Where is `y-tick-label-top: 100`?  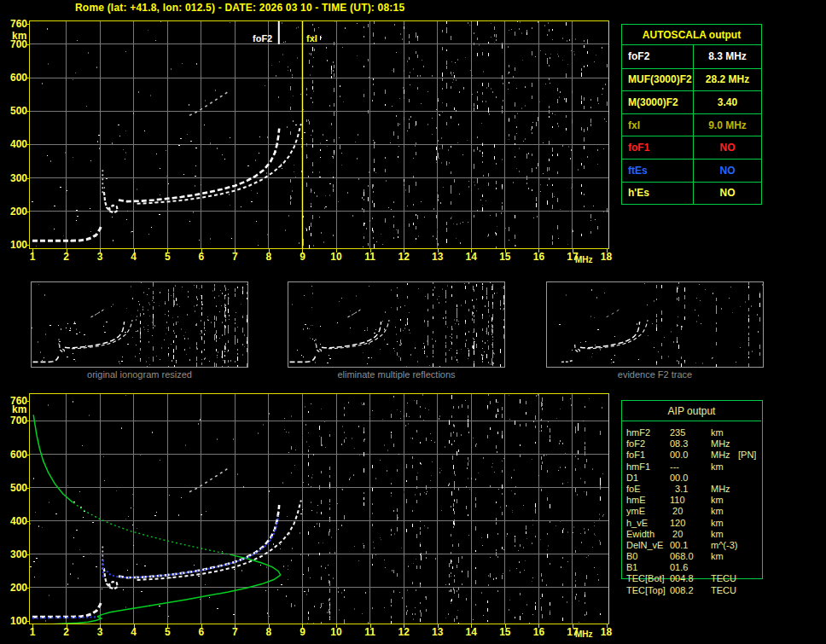 y-tick-label-top: 100 is located at coordinates (15, 245).